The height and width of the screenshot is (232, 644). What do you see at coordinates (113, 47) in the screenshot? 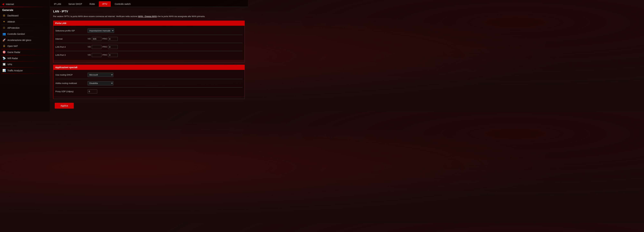
I see `input-lan4-prio` at bounding box center [113, 47].